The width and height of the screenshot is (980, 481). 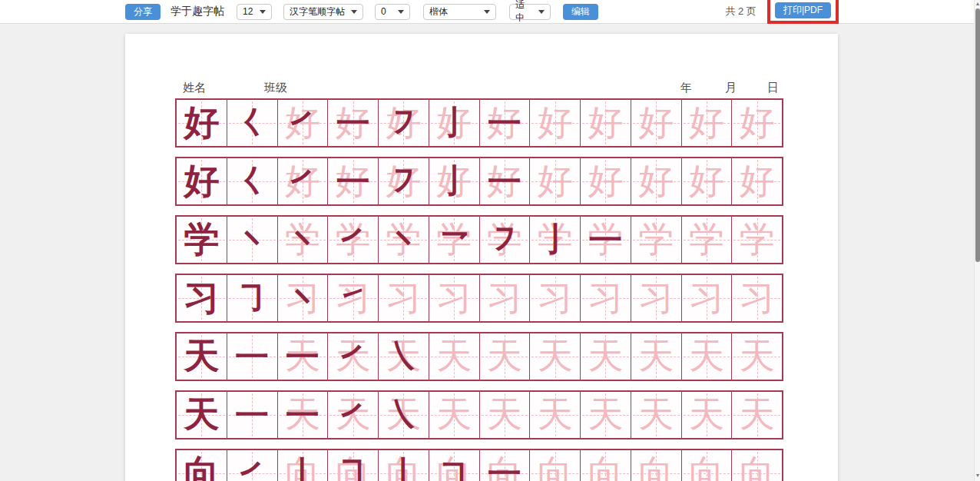 I want to click on model-character: 向, so click(x=201, y=466).